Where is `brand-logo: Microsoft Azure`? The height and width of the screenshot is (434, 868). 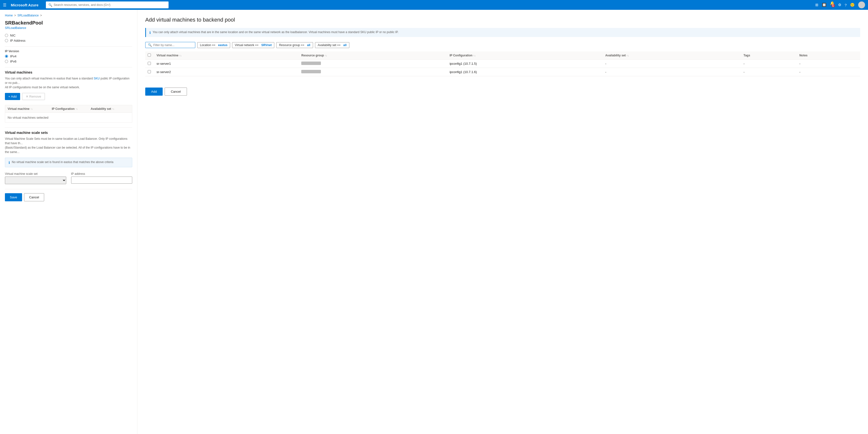 brand-logo: Microsoft Azure is located at coordinates (25, 5).